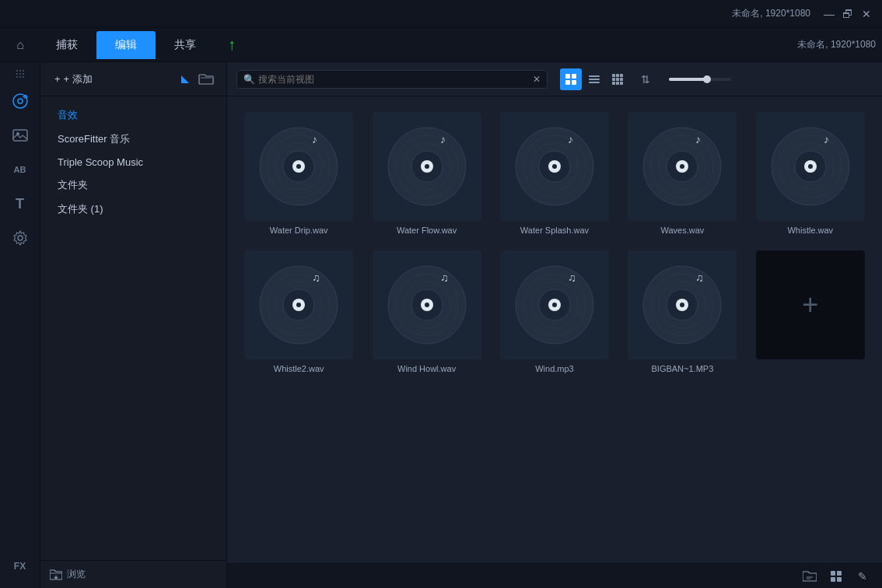  What do you see at coordinates (395, 79) in the screenshot?
I see `search-input` at bounding box center [395, 79].